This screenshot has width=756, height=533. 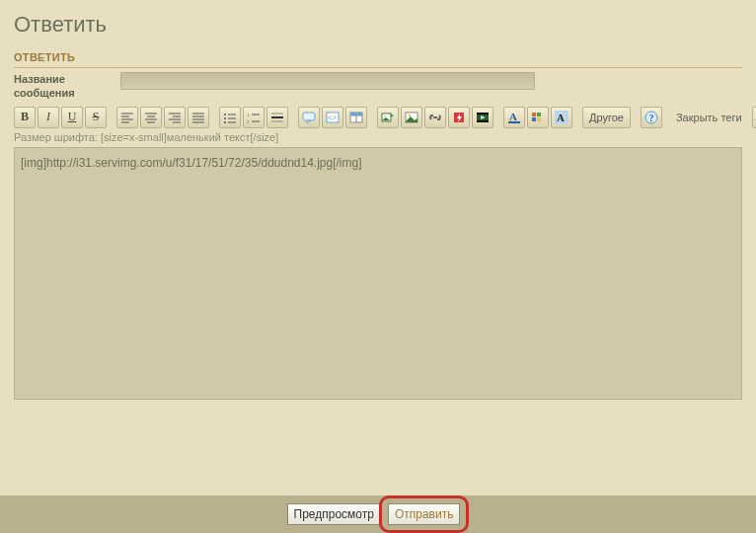 What do you see at coordinates (562, 117) in the screenshot?
I see `font-size-button: A` at bounding box center [562, 117].